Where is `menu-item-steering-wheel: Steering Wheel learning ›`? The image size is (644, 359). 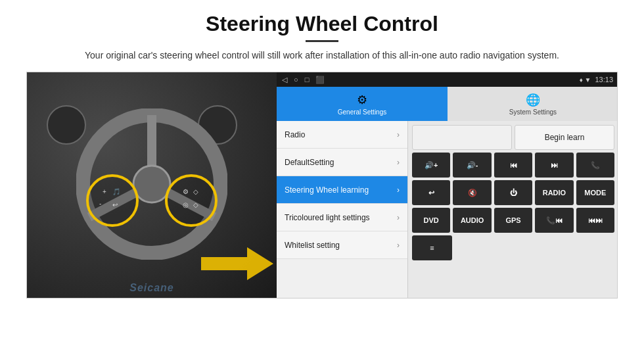
menu-item-steering-wheel: Steering Wheel learning › is located at coordinates (342, 190).